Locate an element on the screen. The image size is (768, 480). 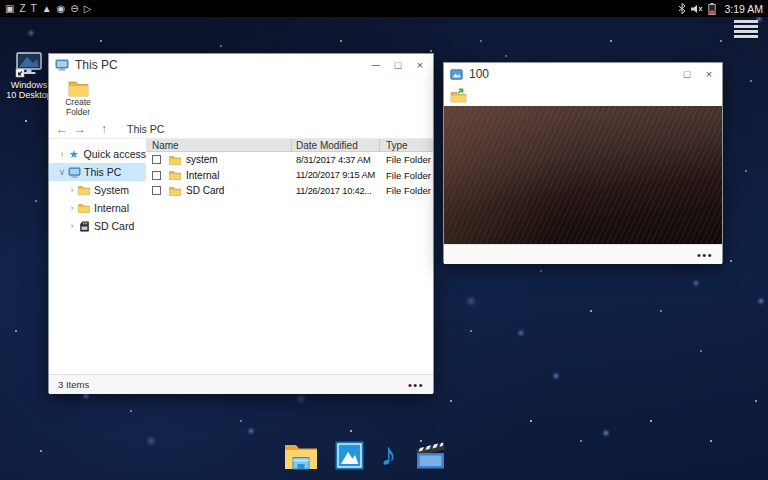
chevron-down-icon: ∨ is located at coordinates (62, 172).